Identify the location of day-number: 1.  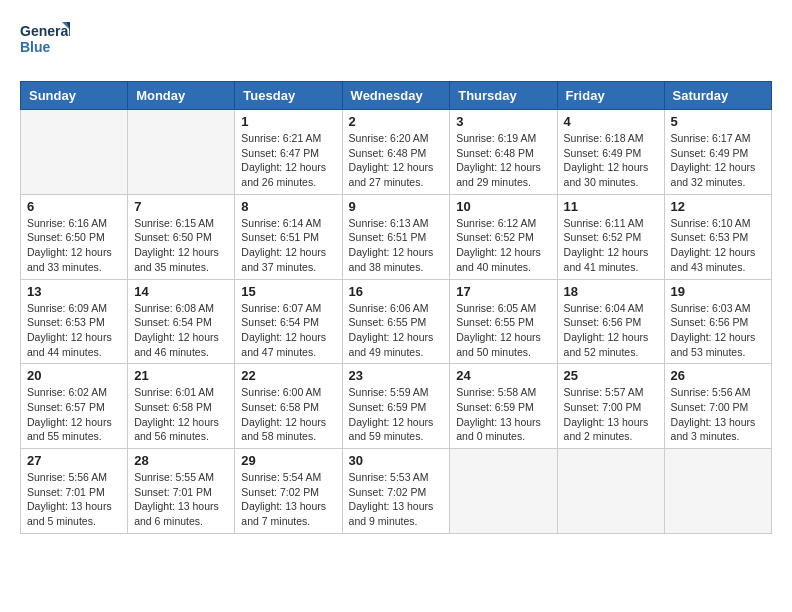
(288, 122).